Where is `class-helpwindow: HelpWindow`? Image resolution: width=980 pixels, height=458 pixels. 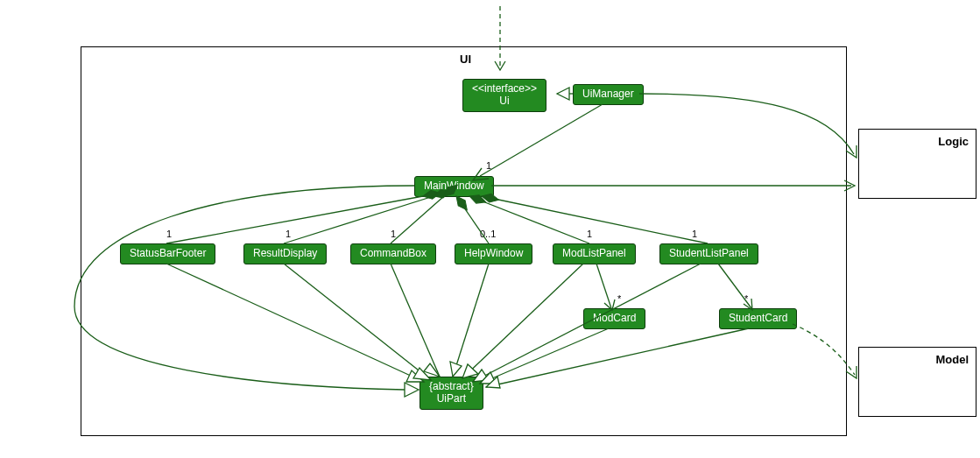 class-helpwindow: HelpWindow is located at coordinates (494, 254).